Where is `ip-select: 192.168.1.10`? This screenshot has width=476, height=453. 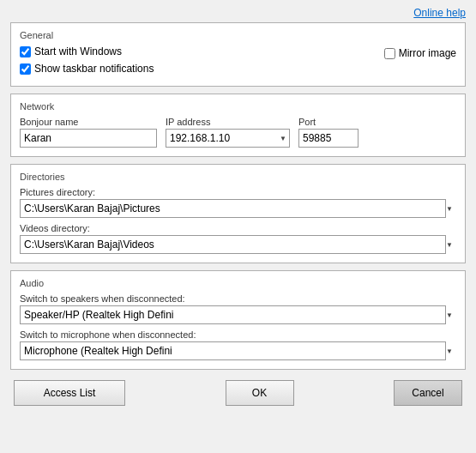
ip-select: 192.168.1.10 is located at coordinates (228, 138).